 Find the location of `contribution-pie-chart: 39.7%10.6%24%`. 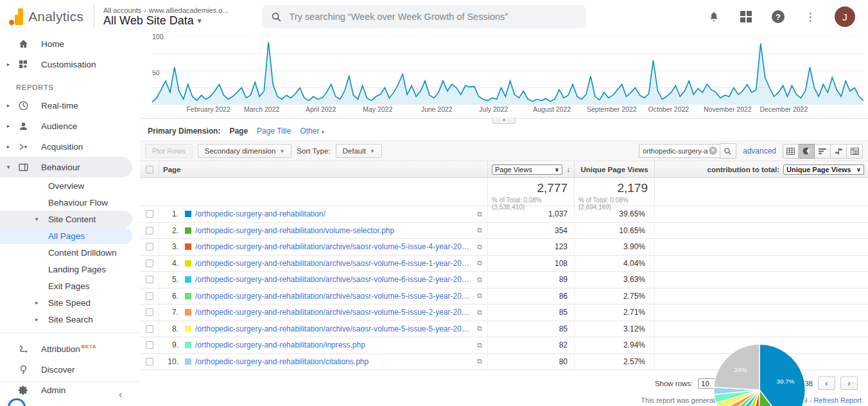

contribution-pie-chart: 39.7%10.6%24% is located at coordinates (759, 374).